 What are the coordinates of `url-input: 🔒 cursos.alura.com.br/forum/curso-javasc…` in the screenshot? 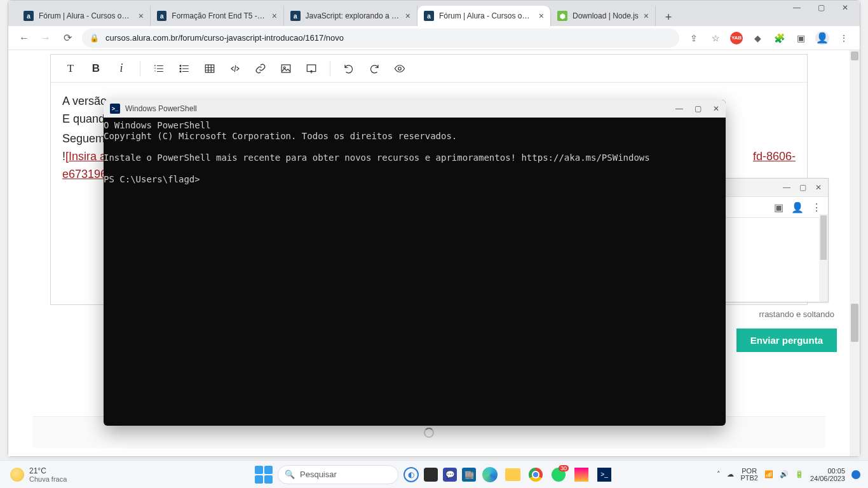 It's located at (381, 38).